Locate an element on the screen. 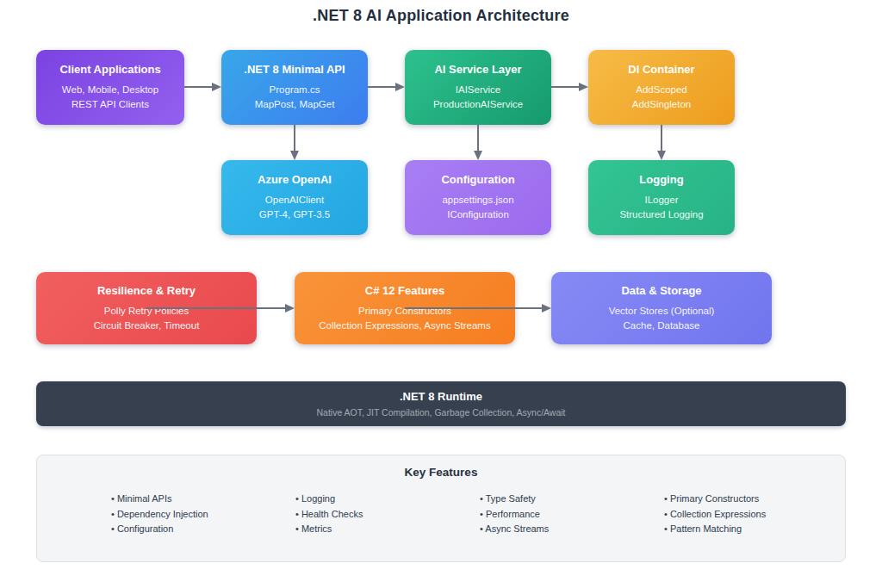  feature-column: Primary Constructors Collection Expressi… is located at coordinates (756, 515).